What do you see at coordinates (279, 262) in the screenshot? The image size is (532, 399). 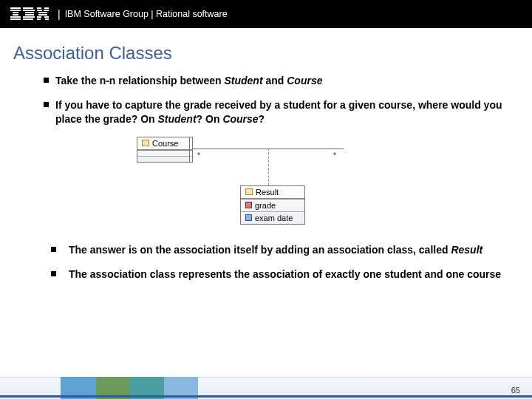 I see `bottom-bullet-list: The answer is on the association itself …` at bounding box center [279, 262].